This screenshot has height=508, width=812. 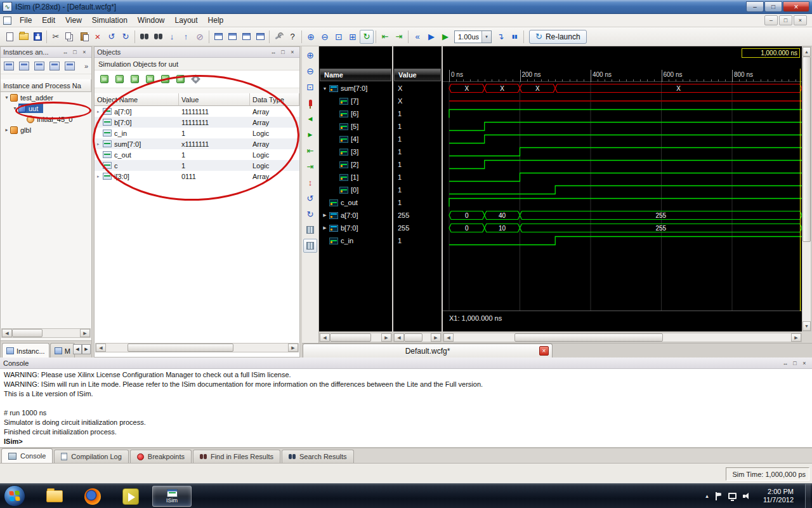 What do you see at coordinates (292, 37) in the screenshot?
I see `context-help-icon: ?` at bounding box center [292, 37].